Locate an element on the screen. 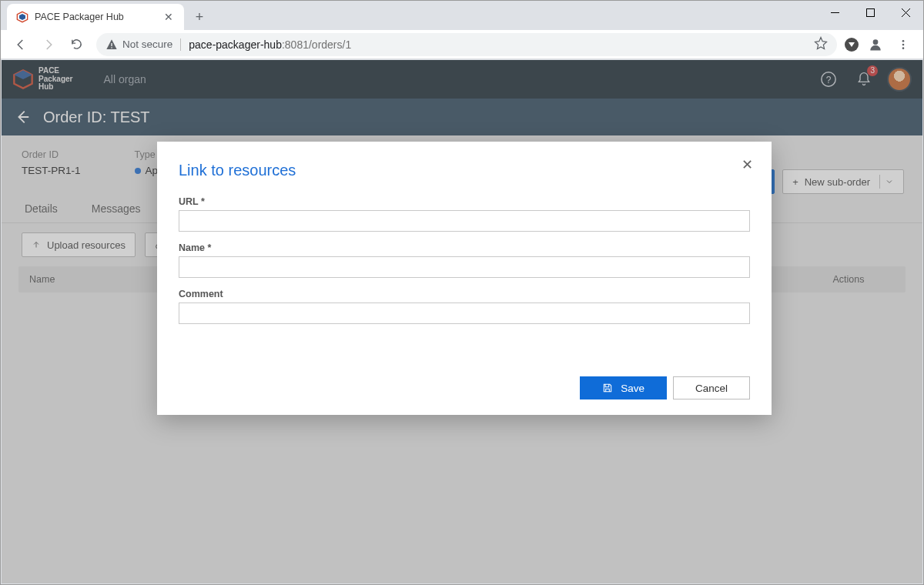 The width and height of the screenshot is (924, 585). omnibox-separator is located at coordinates (180, 45).